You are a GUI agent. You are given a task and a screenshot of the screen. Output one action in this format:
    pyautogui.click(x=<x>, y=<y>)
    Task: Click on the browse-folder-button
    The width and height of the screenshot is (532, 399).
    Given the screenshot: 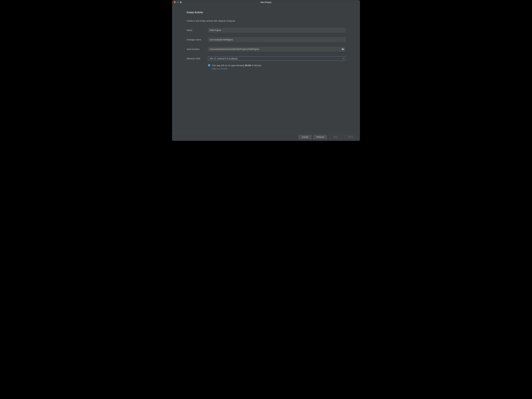 What is the action you would take?
    pyautogui.click(x=343, y=49)
    